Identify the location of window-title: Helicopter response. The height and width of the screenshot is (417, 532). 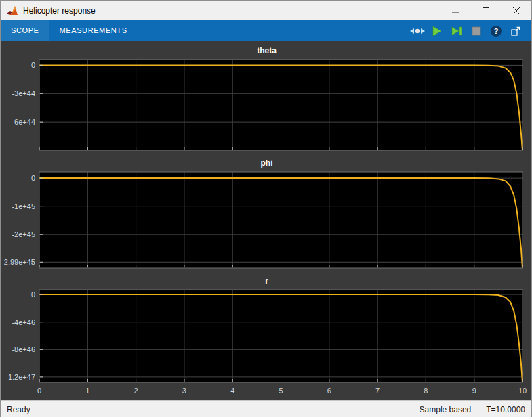
(60, 11).